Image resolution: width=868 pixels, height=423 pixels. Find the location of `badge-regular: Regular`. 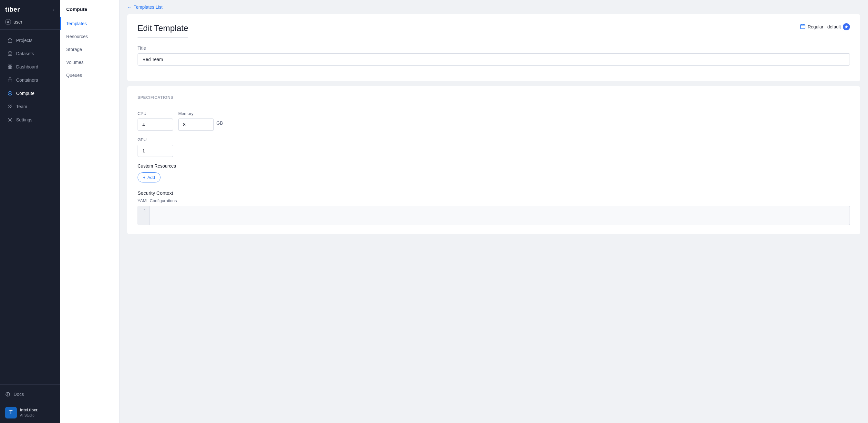

badge-regular: Regular is located at coordinates (812, 27).